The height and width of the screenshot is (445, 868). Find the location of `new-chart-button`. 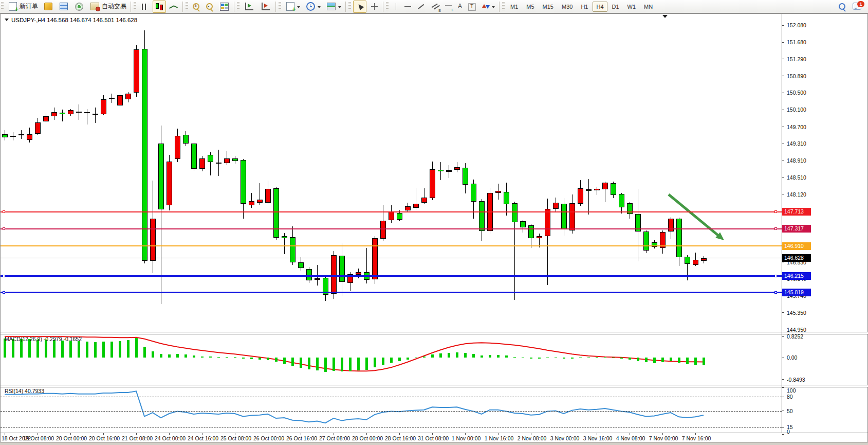

new-chart-button is located at coordinates (293, 7).